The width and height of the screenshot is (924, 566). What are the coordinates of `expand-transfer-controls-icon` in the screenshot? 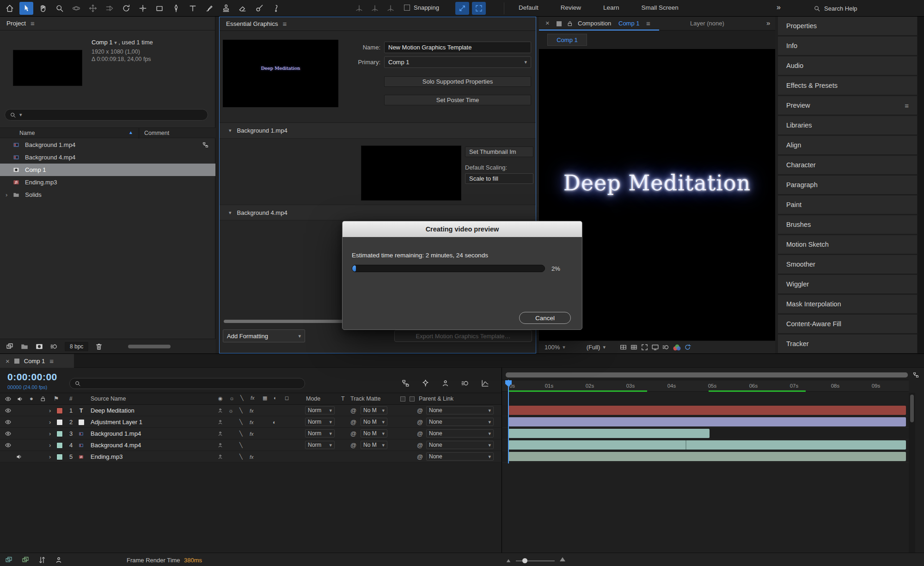 It's located at (25, 560).